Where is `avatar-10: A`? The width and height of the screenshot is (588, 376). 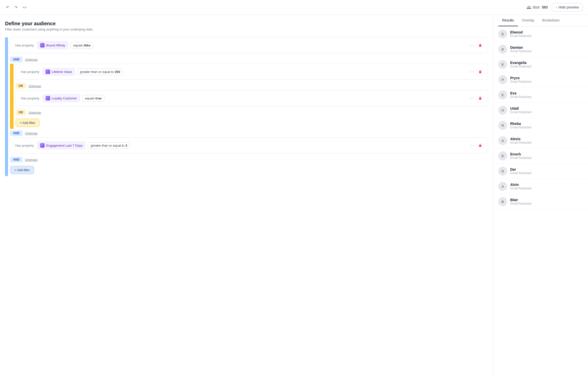 avatar-10: A is located at coordinates (503, 186).